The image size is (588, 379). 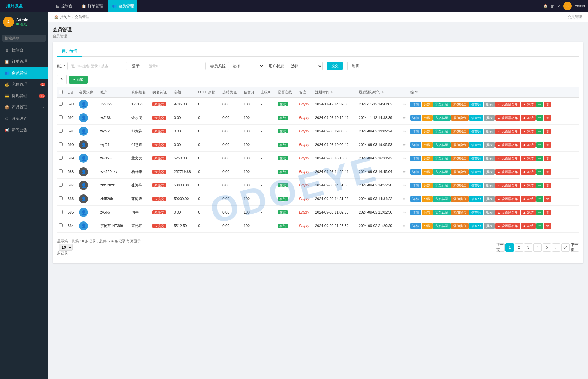 What do you see at coordinates (24, 130) in the screenshot?
I see `sidebar-item-news: 📢 新闻公告` at bounding box center [24, 130].